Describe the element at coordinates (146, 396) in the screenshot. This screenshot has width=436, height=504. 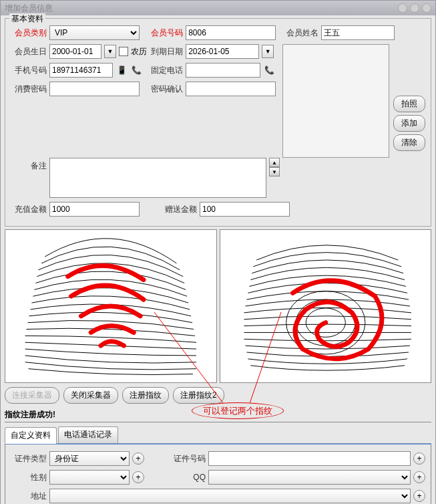
I see `register-fp-btn: 注册指纹` at that location.